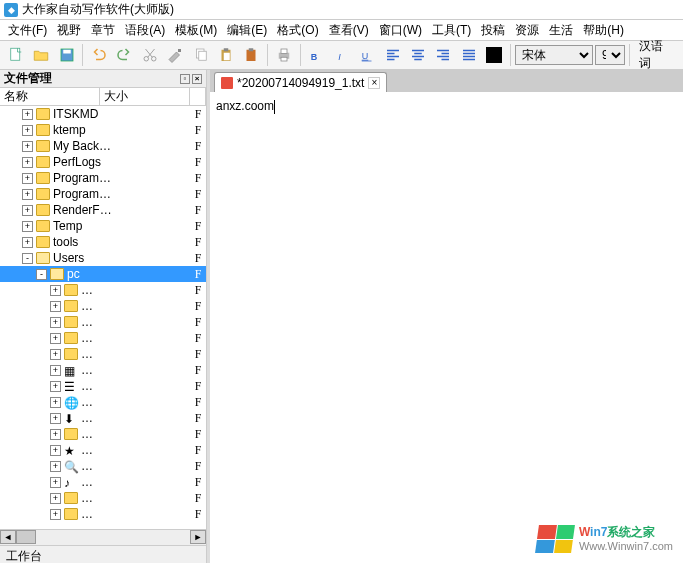 Image resolution: width=683 pixels, height=563 pixels. What do you see at coordinates (197, 79) in the screenshot?
I see `panel-close-icon: ×` at bounding box center [197, 79].